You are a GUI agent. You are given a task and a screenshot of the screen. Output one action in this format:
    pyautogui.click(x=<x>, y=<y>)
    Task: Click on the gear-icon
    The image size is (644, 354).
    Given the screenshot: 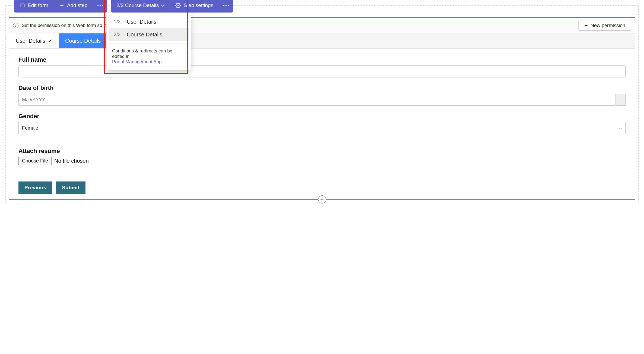 What is the action you would take?
    pyautogui.click(x=178, y=5)
    